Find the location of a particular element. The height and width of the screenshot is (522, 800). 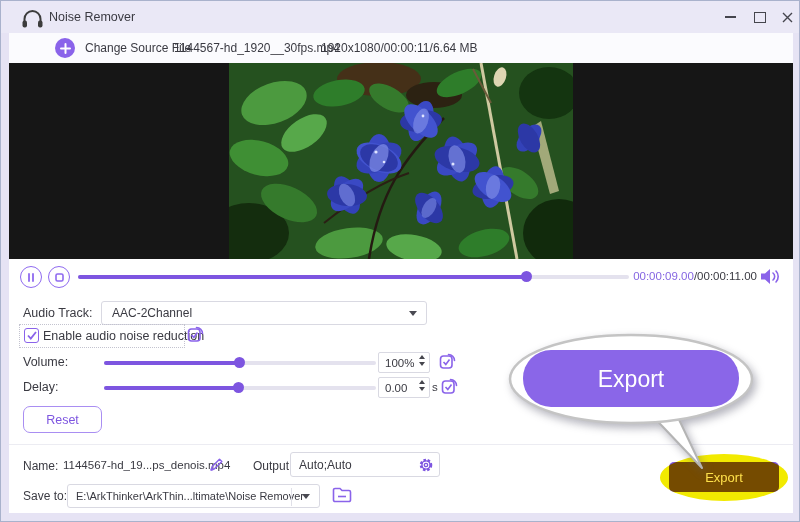

volume-input: 100% is located at coordinates (404, 362).